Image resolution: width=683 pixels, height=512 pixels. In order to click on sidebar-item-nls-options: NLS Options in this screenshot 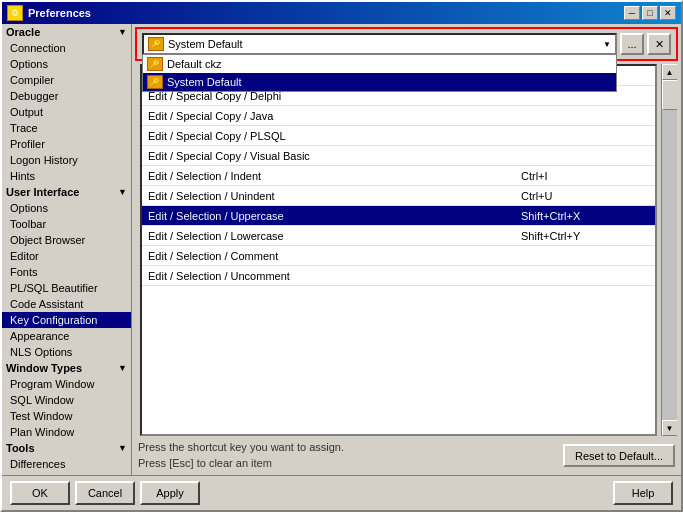, I will do `click(66, 352)`.